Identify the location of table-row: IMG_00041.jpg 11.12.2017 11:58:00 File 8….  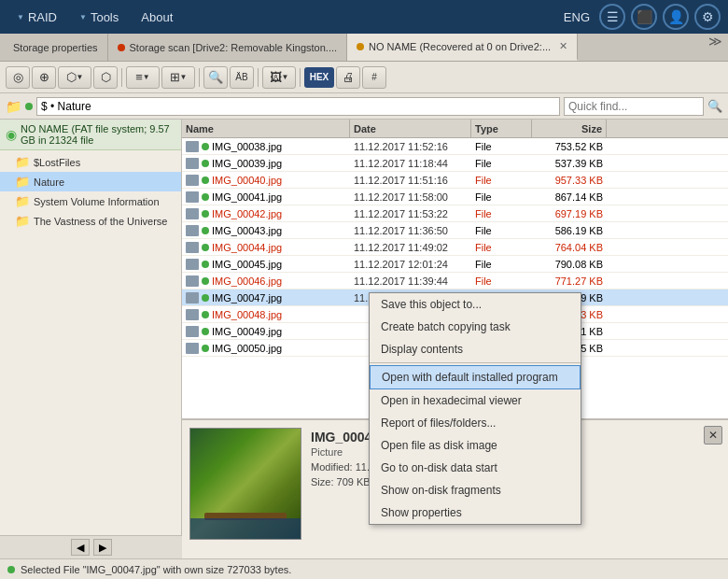
(455, 197).